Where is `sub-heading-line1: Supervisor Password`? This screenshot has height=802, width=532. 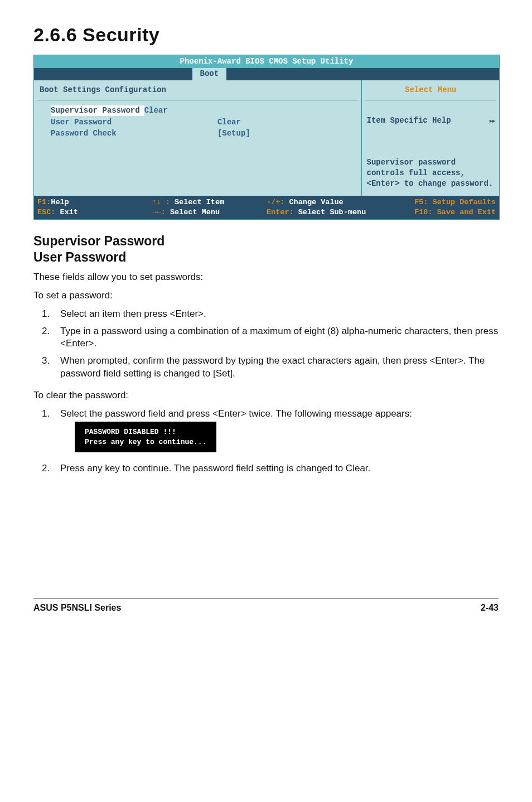
sub-heading-line1: Supervisor Password is located at coordinates (266, 241).